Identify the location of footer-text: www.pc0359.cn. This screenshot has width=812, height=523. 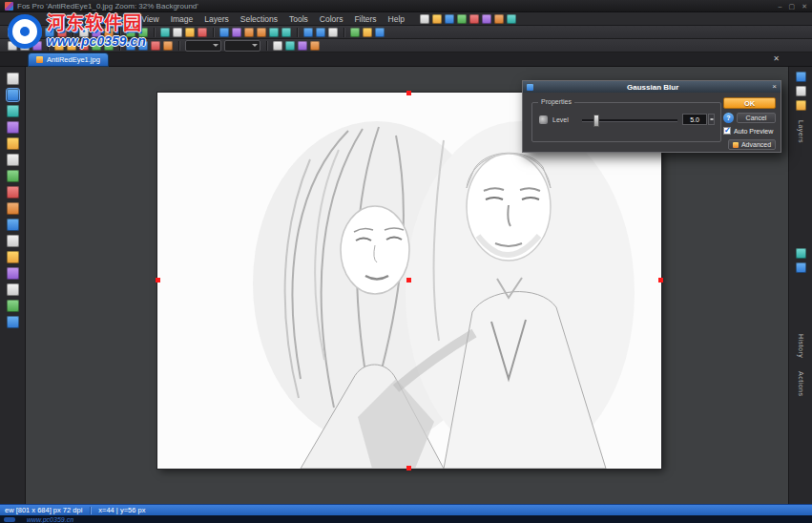
(50, 519).